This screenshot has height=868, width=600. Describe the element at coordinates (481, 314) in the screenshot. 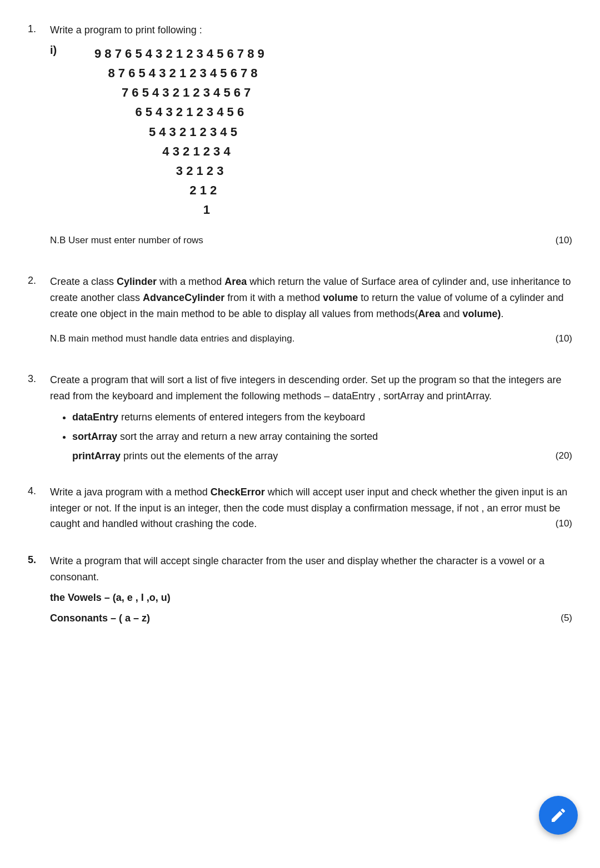

I see `ref-volume: volume)` at that location.